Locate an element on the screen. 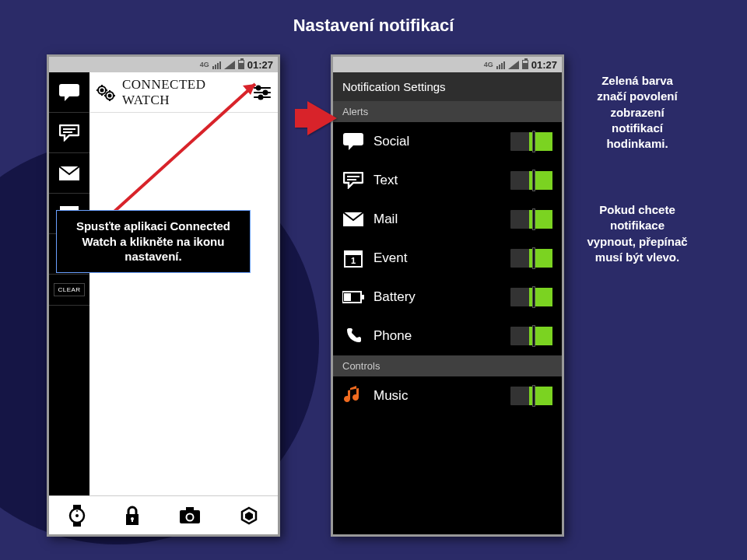 This screenshot has height=560, width=747. sidebar-clear-button: CLEAR is located at coordinates (69, 290).